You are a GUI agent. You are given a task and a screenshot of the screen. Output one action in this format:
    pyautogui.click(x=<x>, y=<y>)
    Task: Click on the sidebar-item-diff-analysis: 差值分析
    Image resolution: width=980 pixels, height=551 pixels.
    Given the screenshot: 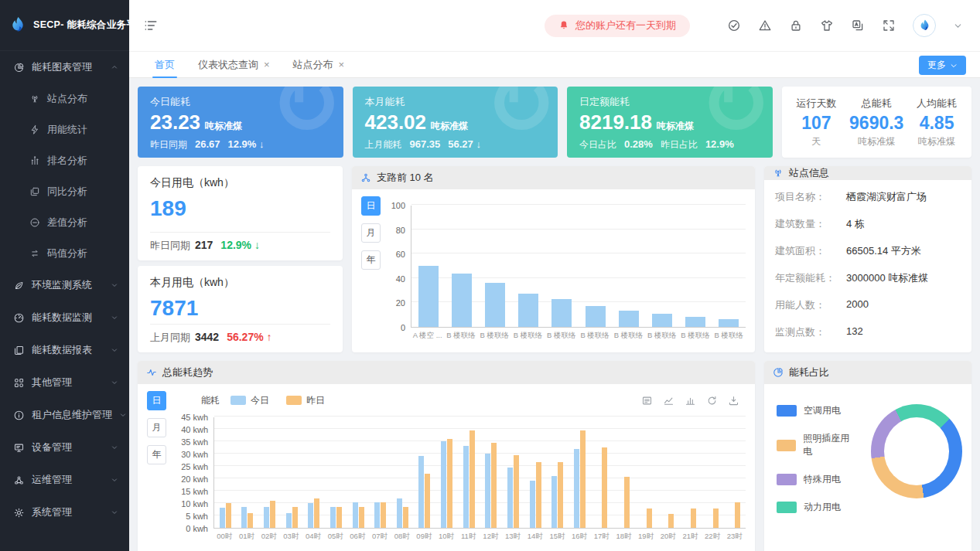 What is the action you would take?
    pyautogui.click(x=65, y=223)
    